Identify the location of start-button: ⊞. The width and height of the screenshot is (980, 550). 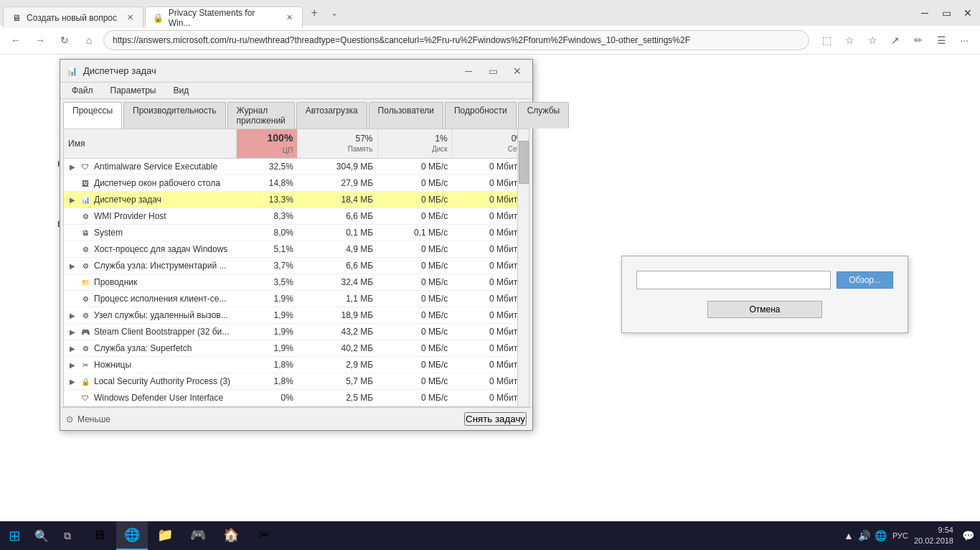
(14, 536).